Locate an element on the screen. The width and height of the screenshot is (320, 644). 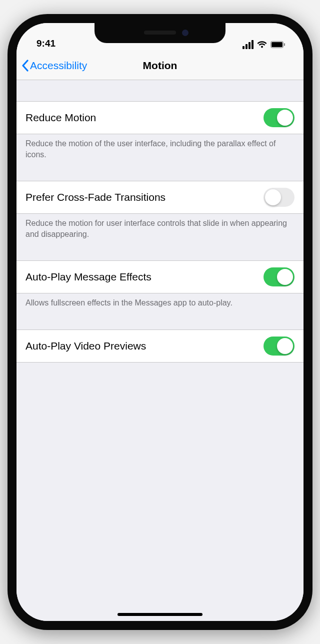
battery-icon is located at coordinates (278, 45).